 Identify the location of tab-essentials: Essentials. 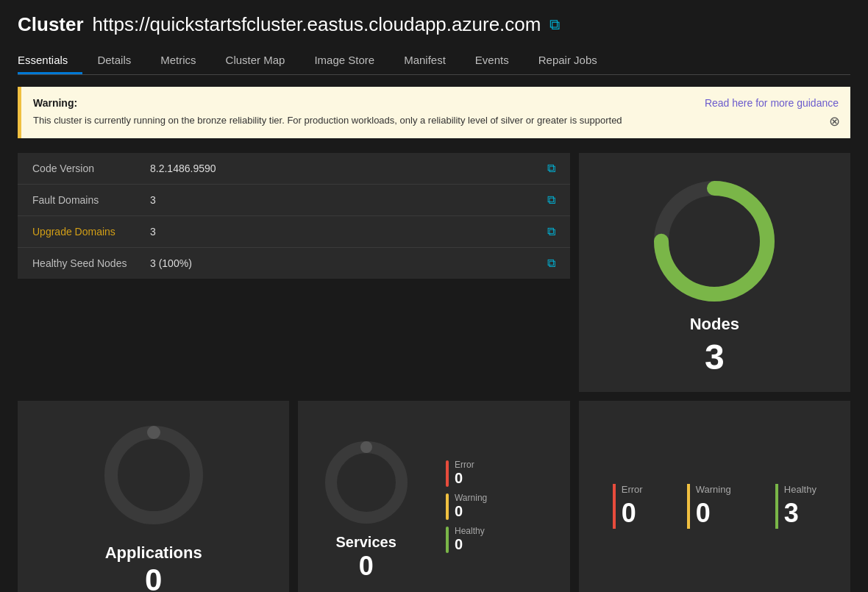
(50, 61).